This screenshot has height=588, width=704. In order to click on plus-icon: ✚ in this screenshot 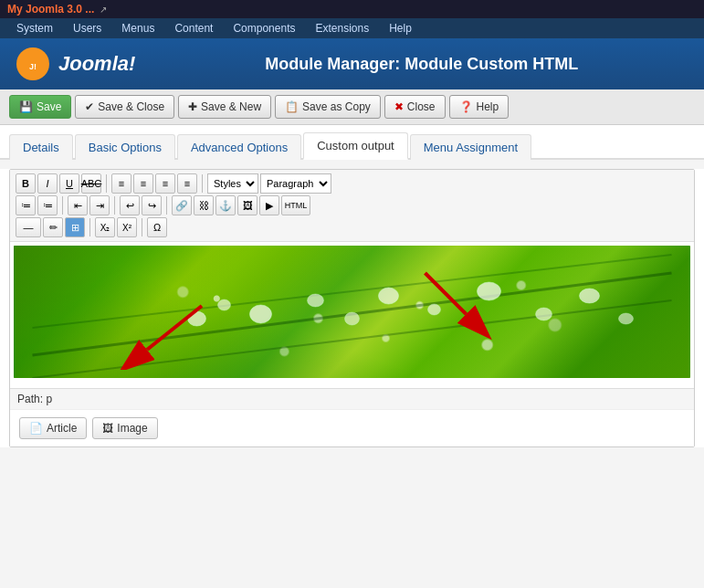, I will do `click(193, 107)`.